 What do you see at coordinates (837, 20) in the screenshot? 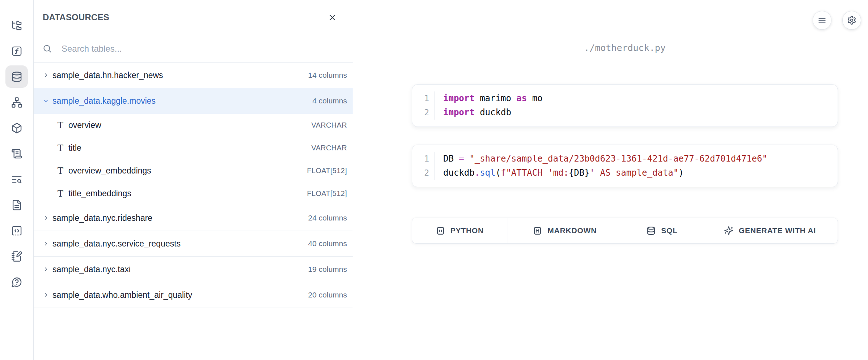
I see `top-actions` at bounding box center [837, 20].